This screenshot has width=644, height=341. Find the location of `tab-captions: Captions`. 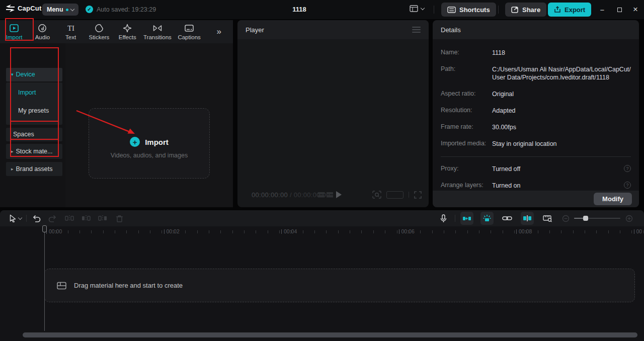

tab-captions: Captions is located at coordinates (189, 32).